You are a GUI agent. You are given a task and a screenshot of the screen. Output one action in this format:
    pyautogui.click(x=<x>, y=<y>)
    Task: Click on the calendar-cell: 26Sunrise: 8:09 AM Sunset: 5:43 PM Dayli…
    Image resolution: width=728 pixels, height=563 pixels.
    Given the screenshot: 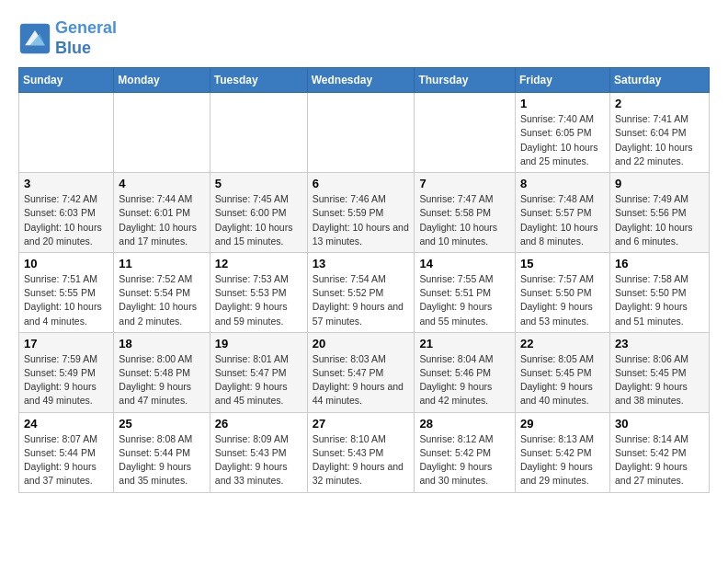 What is the action you would take?
    pyautogui.click(x=258, y=453)
    